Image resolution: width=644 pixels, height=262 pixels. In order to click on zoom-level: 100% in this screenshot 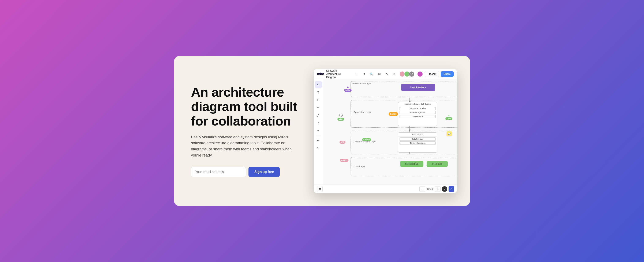, I will do `click(430, 189)`.